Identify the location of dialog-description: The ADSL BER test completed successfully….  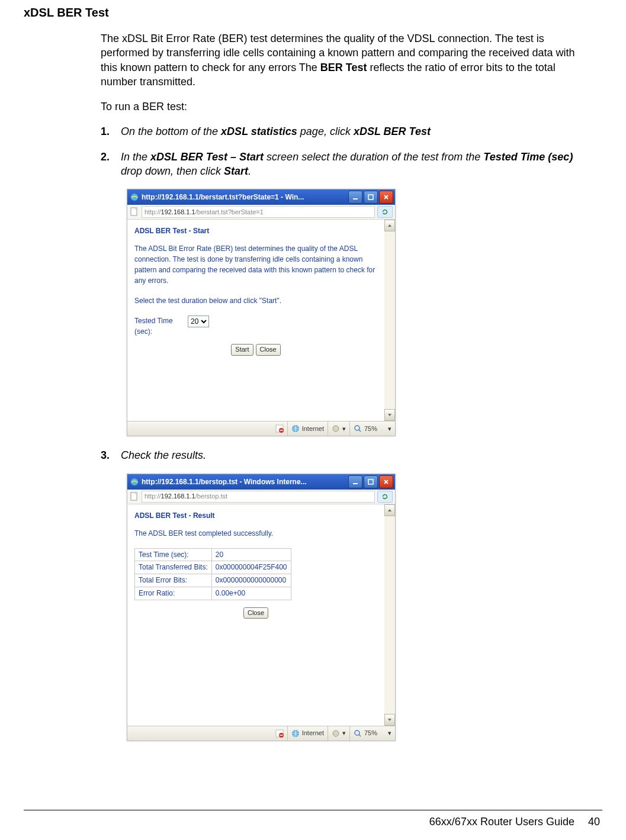
(256, 533).